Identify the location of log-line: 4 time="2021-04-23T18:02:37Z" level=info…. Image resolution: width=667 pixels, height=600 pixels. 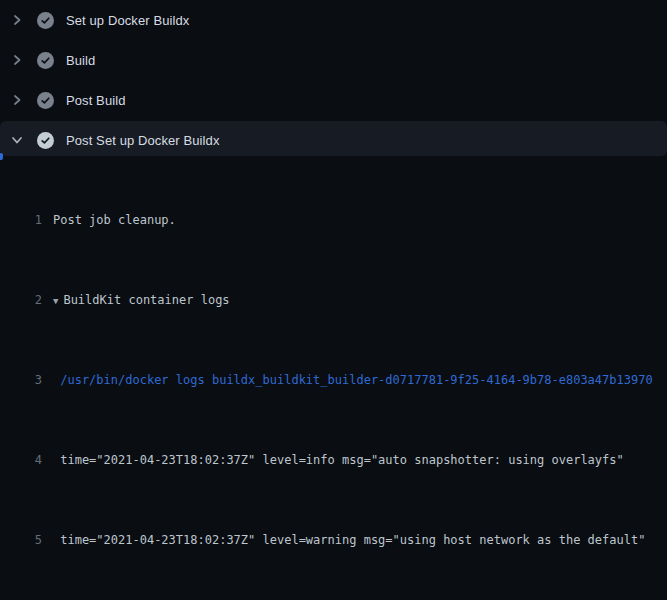
(334, 460).